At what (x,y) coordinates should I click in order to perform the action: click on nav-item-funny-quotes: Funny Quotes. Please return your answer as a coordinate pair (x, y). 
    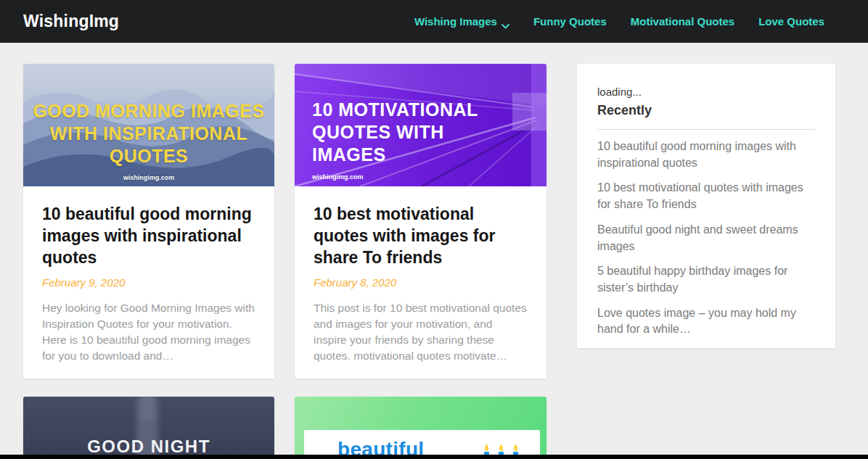
    Looking at the image, I should click on (570, 22).